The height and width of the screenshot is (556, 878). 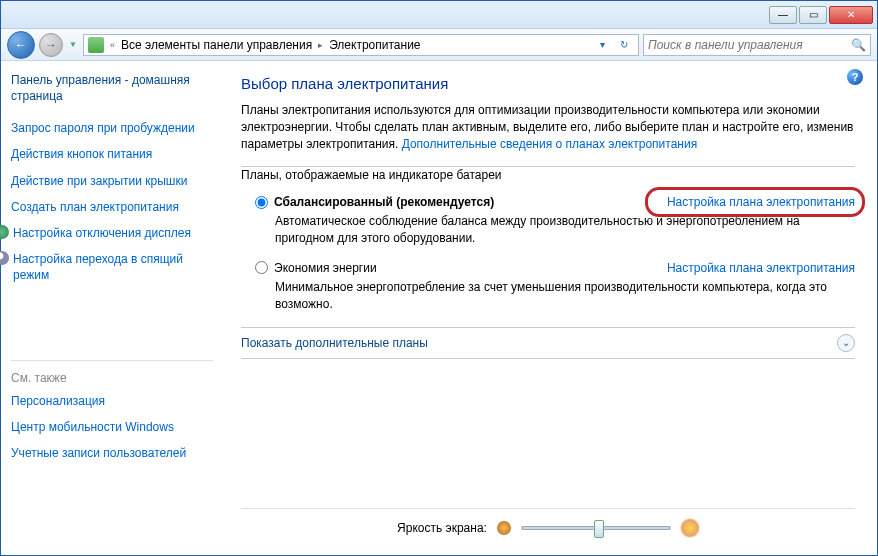 What do you see at coordinates (262, 268) in the screenshot?
I see `radio-saver` at bounding box center [262, 268].